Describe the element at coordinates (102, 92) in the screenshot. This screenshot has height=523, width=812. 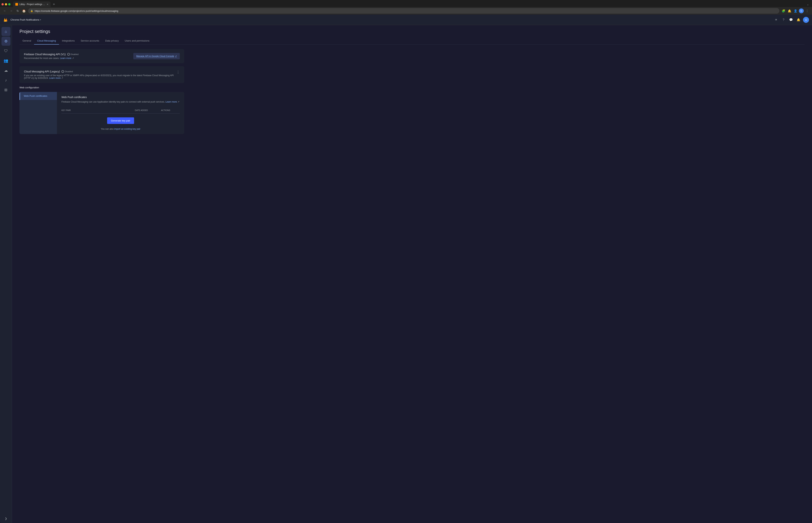
I see `content-area: Firebase Cloud Messaging API (V1) ○ Disa…` at that location.